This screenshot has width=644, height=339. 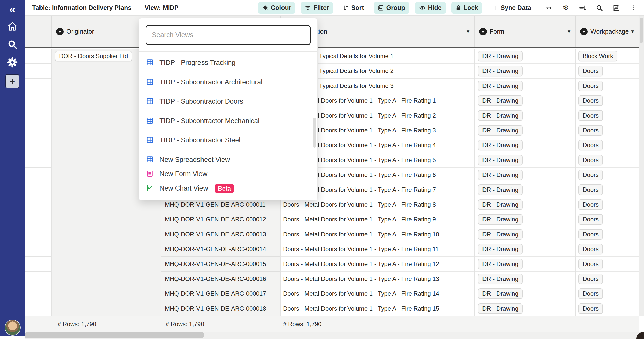 I want to click on collapse-sidebar-icon: «, so click(x=12, y=9).